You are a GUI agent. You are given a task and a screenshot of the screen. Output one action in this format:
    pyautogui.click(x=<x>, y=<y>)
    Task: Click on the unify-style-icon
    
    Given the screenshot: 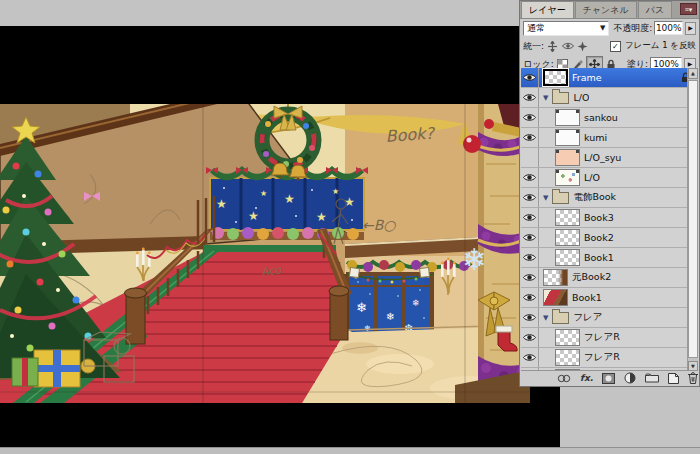 What is the action you would take?
    pyautogui.click(x=582, y=46)
    